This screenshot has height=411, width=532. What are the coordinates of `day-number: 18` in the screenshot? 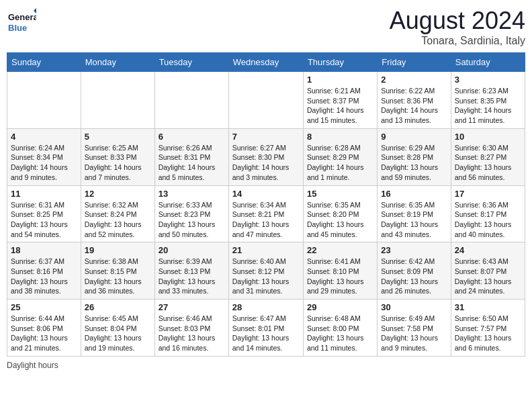 It's located at (44, 250).